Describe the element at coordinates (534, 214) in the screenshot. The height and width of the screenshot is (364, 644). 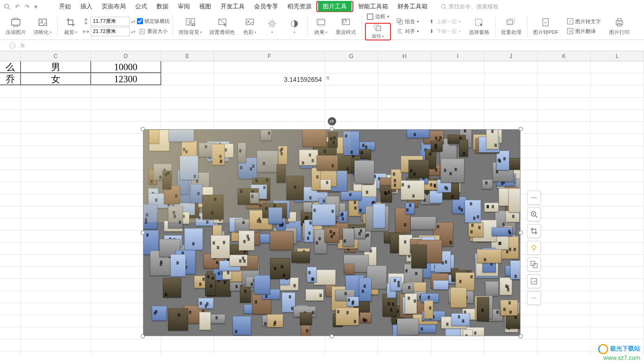
I see `float-zoom-button` at that location.